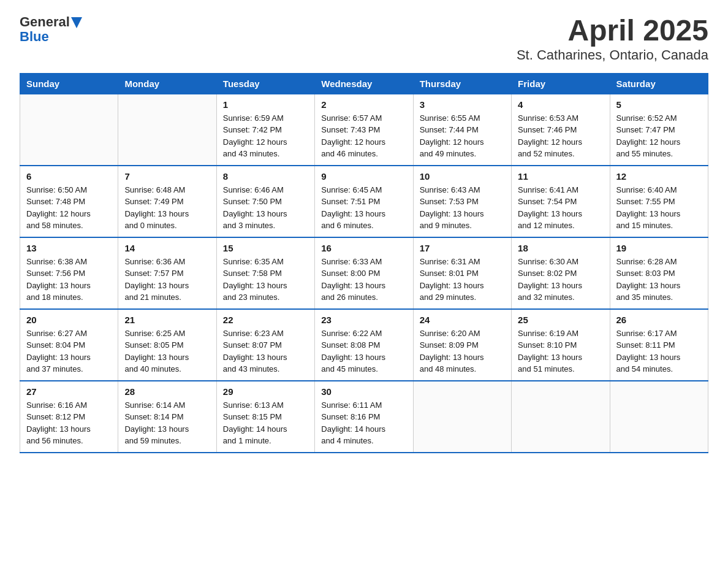 The height and width of the screenshot is (563, 728). Describe the element at coordinates (266, 351) in the screenshot. I see `day-info: Sunrise: 6:23 AM Sunset: 8:07 PM Dayligh…` at that location.